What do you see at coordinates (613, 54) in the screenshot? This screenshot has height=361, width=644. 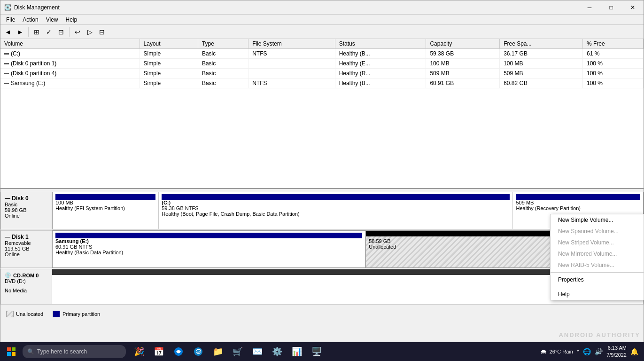 I see `cell-pct: 61 %` at bounding box center [613, 54].